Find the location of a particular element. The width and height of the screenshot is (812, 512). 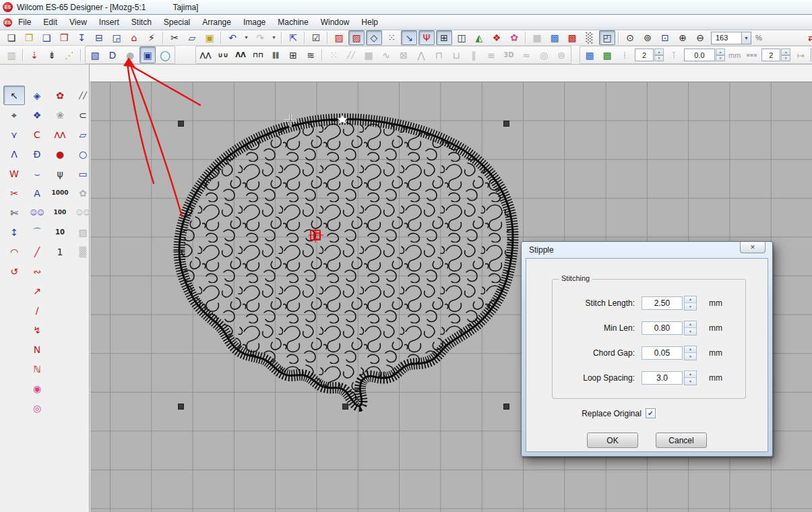

morphing-effect-tool: W is located at coordinates (14, 174).